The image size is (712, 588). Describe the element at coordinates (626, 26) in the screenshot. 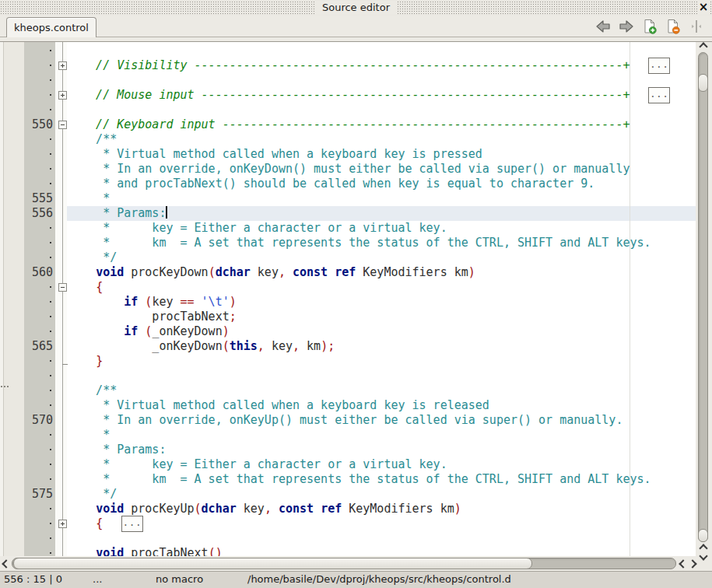

I see `nav-forward-button` at that location.